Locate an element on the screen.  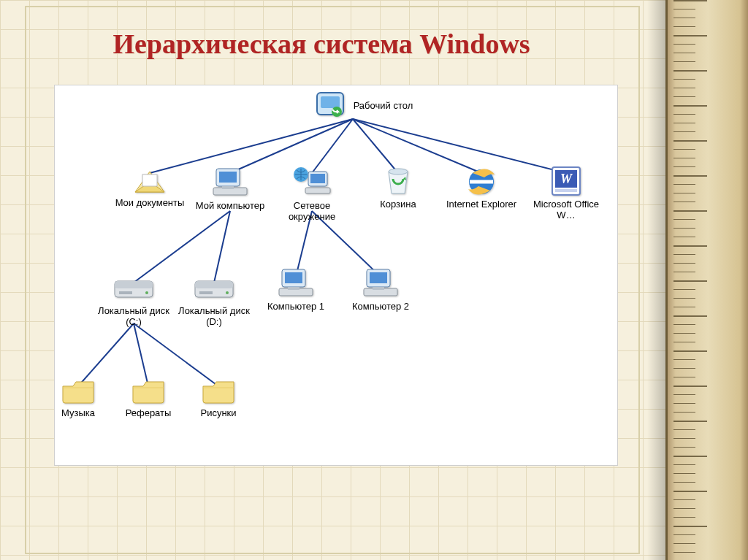
envelope-icon is located at coordinates (150, 182).